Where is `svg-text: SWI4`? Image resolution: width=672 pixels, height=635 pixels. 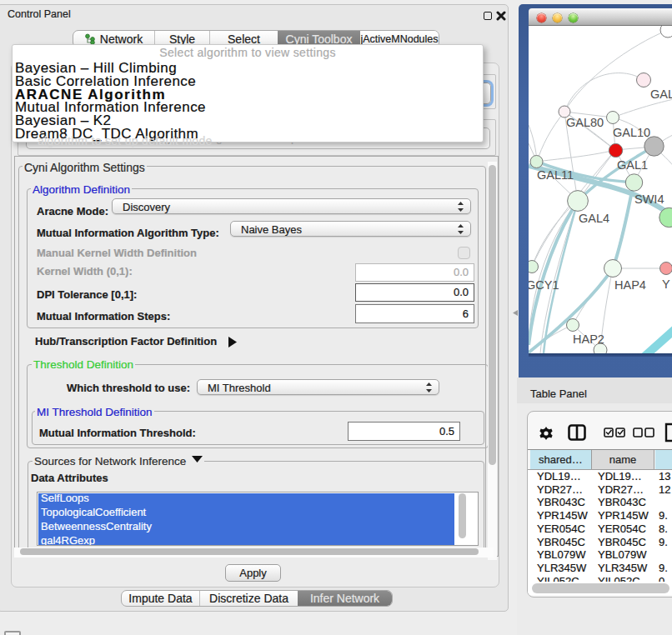
svg-text: SWI4 is located at coordinates (649, 199).